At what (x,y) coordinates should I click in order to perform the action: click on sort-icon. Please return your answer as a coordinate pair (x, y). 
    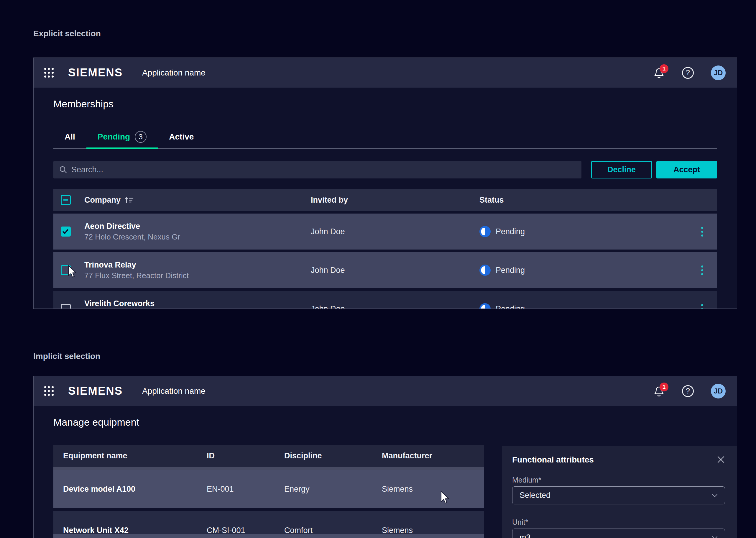
    Looking at the image, I should click on (129, 200).